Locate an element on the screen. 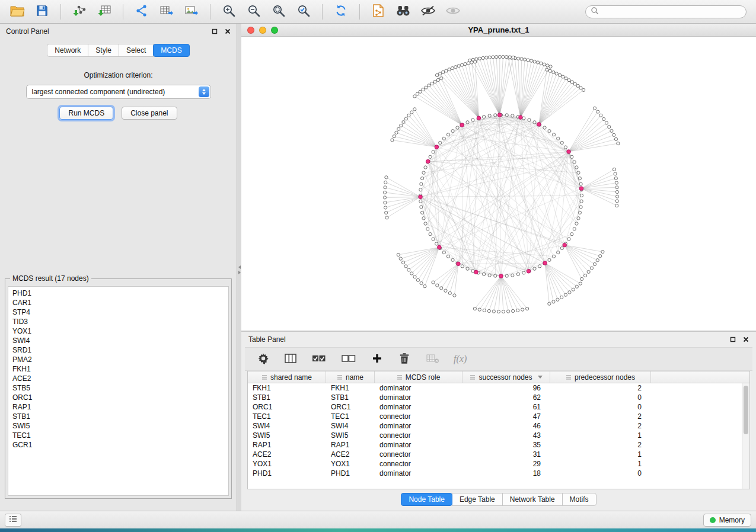 The height and width of the screenshot is (532, 756). table-row: SWI4SWI4dominator462 is located at coordinates (495, 426).